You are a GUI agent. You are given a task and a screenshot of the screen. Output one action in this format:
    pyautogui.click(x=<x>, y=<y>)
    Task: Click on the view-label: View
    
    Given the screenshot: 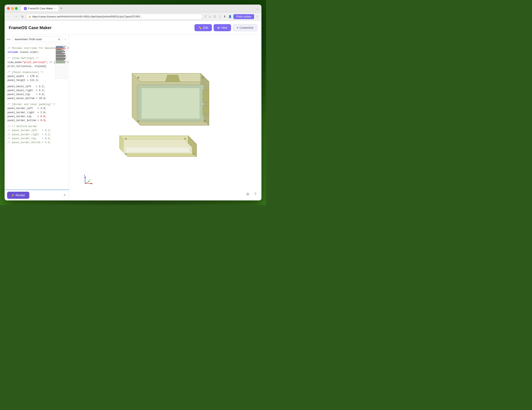 What is the action you would take?
    pyautogui.click(x=224, y=28)
    